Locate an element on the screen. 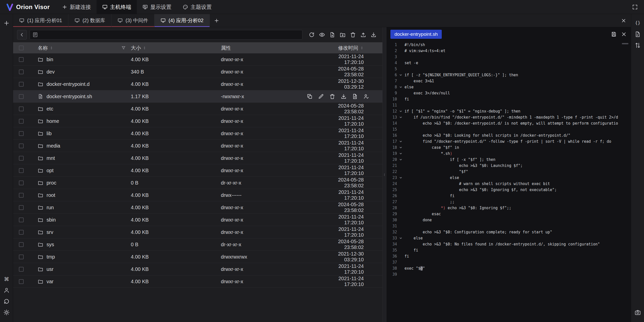 The width and height of the screenshot is (644, 322). table-row: proc0 Bdr-xr-xr-x2024-05-28 23:58:02 is located at coordinates (198, 183).